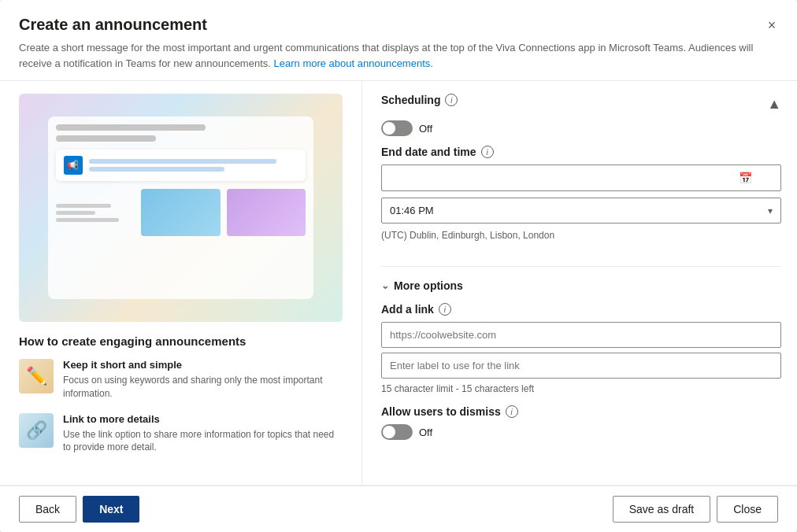 This screenshot has width=797, height=532. I want to click on tip-title-2: Link to more details, so click(203, 419).